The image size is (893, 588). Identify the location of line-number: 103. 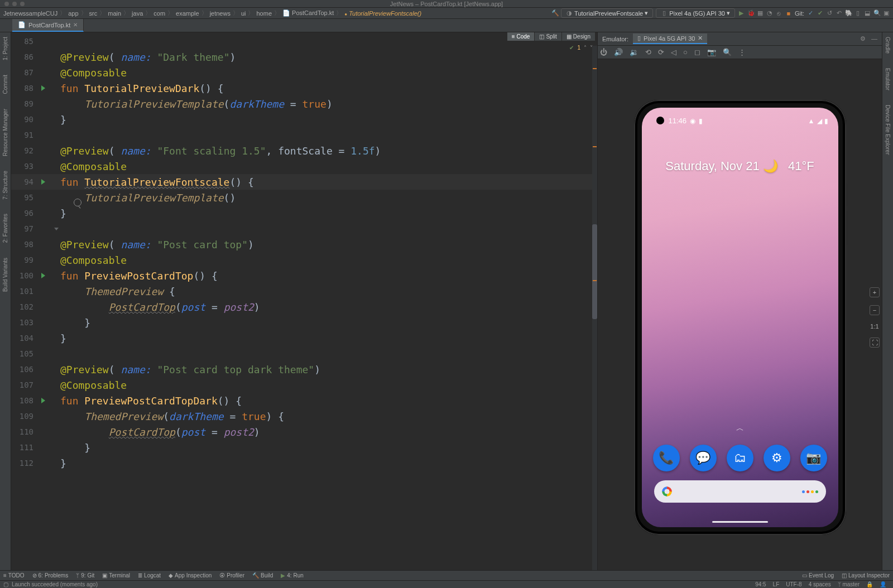
(26, 322).